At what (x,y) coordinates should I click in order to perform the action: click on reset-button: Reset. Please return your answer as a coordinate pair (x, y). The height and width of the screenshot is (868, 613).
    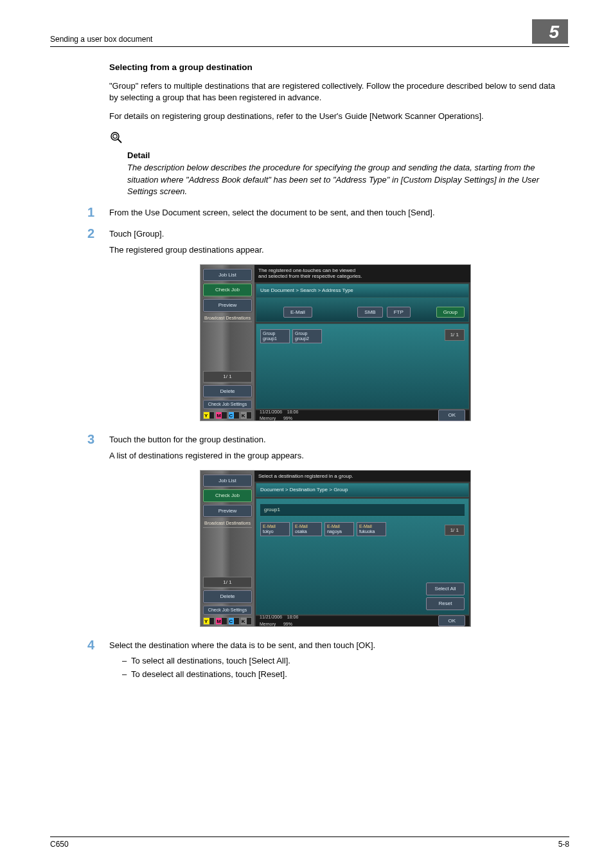
    Looking at the image, I should click on (445, 604).